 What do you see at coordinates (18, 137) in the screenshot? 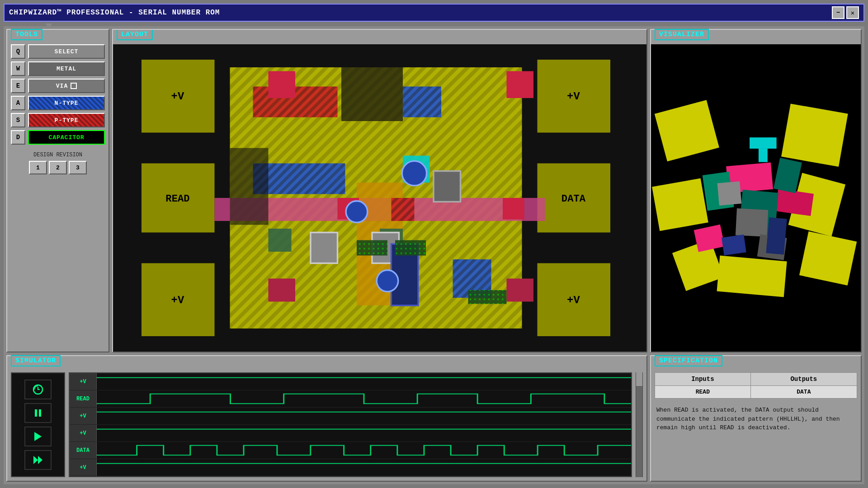
I see `key-d: D` at bounding box center [18, 137].